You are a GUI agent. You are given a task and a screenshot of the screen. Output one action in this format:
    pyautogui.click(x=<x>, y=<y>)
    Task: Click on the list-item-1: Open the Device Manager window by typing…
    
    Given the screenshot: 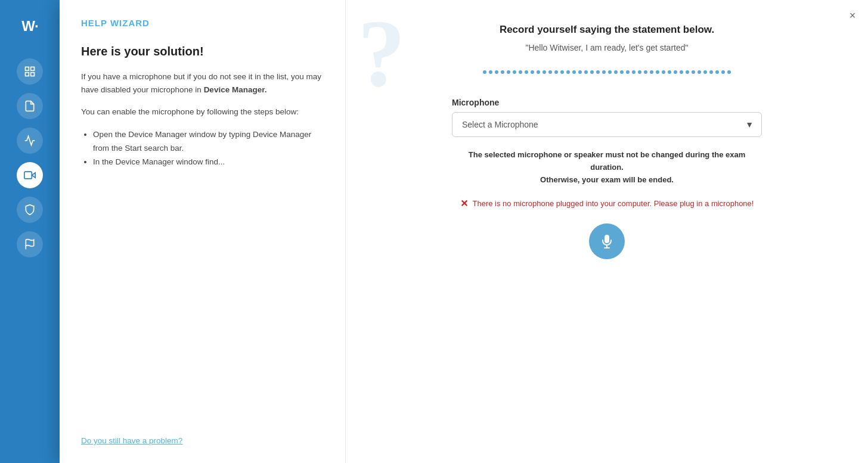 What is the action you would take?
    pyautogui.click(x=210, y=142)
    